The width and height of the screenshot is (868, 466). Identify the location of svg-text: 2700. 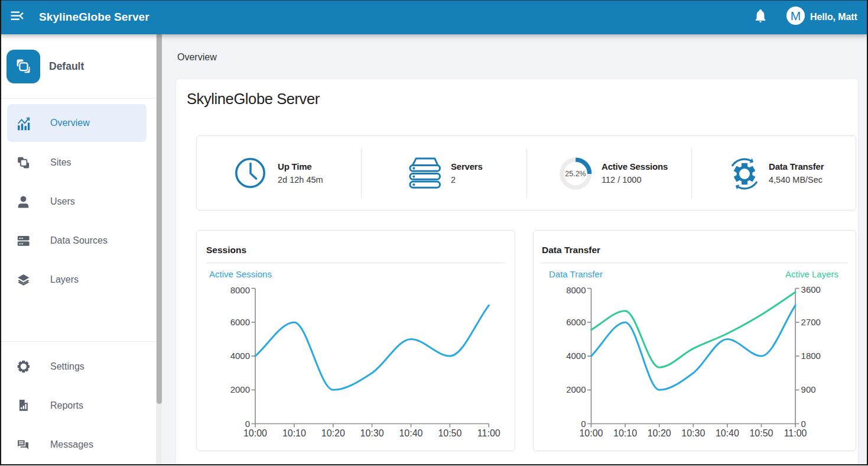
(811, 322).